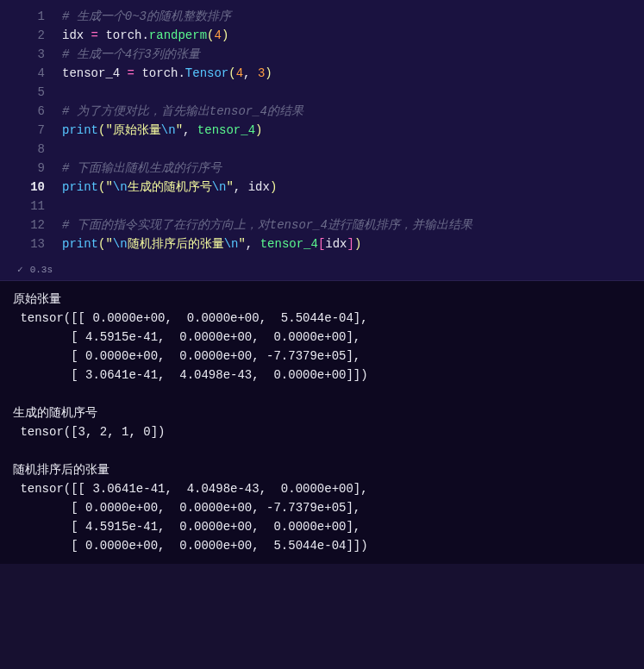  I want to click on code-line-9: 9 # 下面输出随机生成的行序号, so click(319, 168).